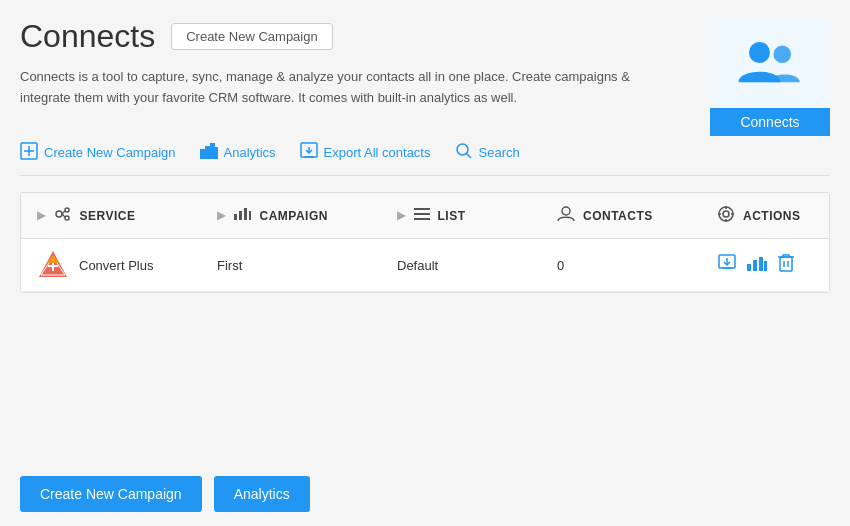 This screenshot has height=526, width=850. Describe the element at coordinates (425, 266) in the screenshot. I see `table-row: Convert Plus First Default 0` at that location.